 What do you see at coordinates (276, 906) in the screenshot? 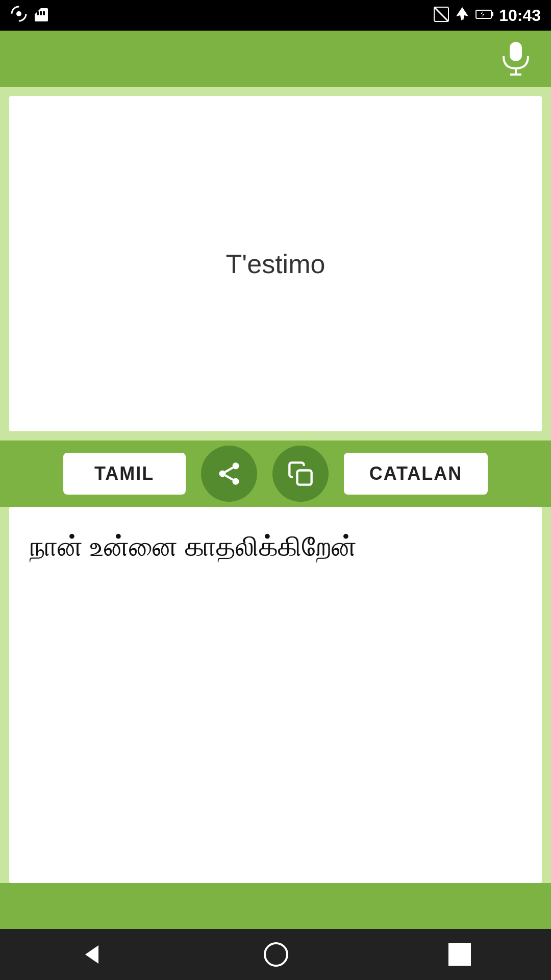
I see `bottom-bar` at bounding box center [276, 906].